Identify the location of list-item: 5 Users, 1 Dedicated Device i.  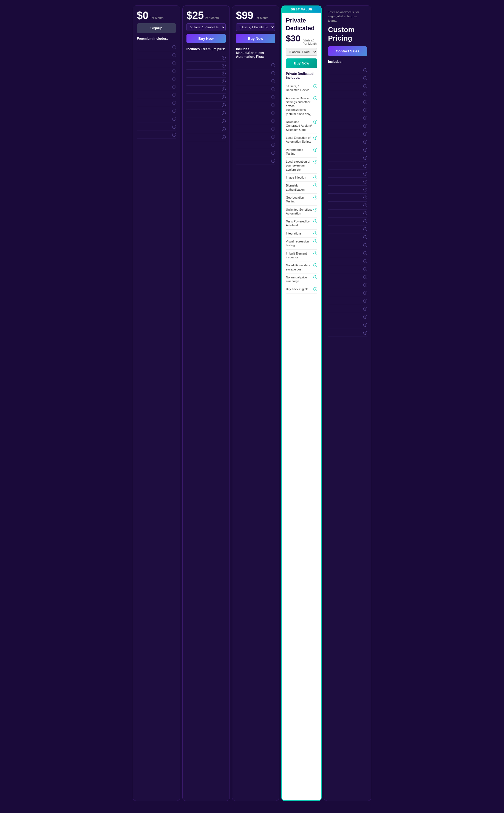
(301, 88).